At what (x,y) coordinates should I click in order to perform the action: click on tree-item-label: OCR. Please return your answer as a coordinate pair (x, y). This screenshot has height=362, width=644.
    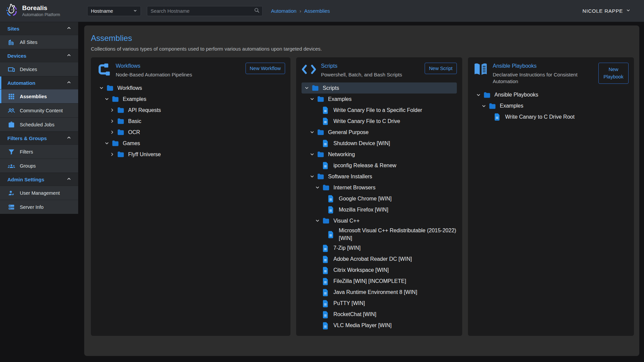
    Looking at the image, I should click on (134, 132).